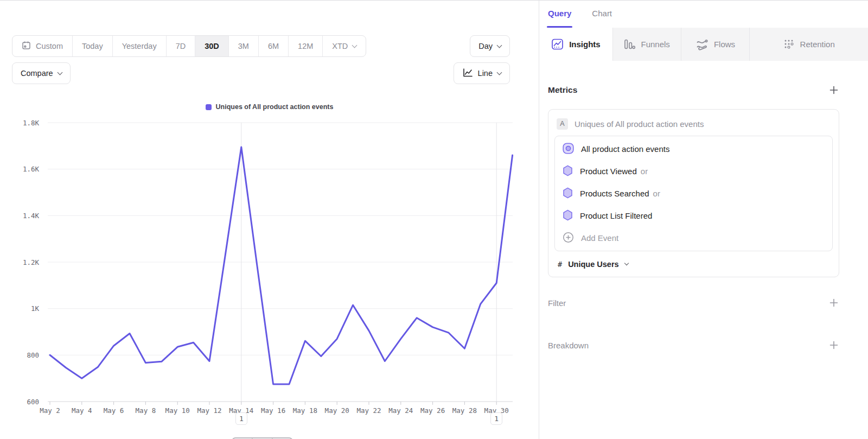 This screenshot has width=868, height=439. What do you see at coordinates (273, 410) in the screenshot?
I see `x-axis-label: May 16` at bounding box center [273, 410].